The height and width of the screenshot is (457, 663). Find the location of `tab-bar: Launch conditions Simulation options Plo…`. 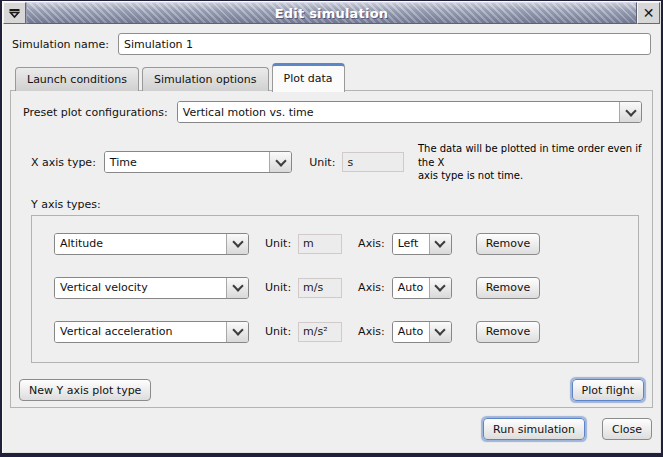

tab-bar: Launch conditions Simulation options Plo… is located at coordinates (334, 77).